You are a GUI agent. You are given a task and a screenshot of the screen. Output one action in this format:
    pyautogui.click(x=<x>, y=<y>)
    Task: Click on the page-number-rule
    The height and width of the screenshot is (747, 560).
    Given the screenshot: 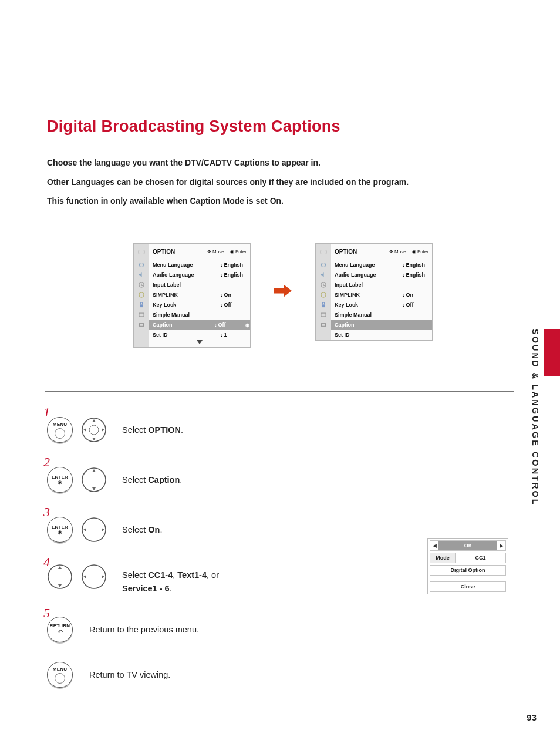 What is the action you would take?
    pyautogui.click(x=525, y=708)
    